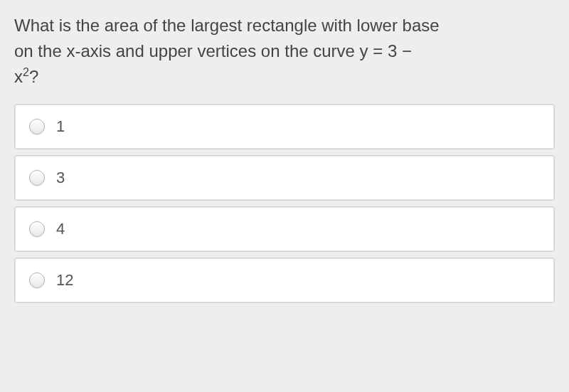 Image resolution: width=569 pixels, height=392 pixels. What do you see at coordinates (284, 280) in the screenshot?
I see `option-4: 12` at bounding box center [284, 280].